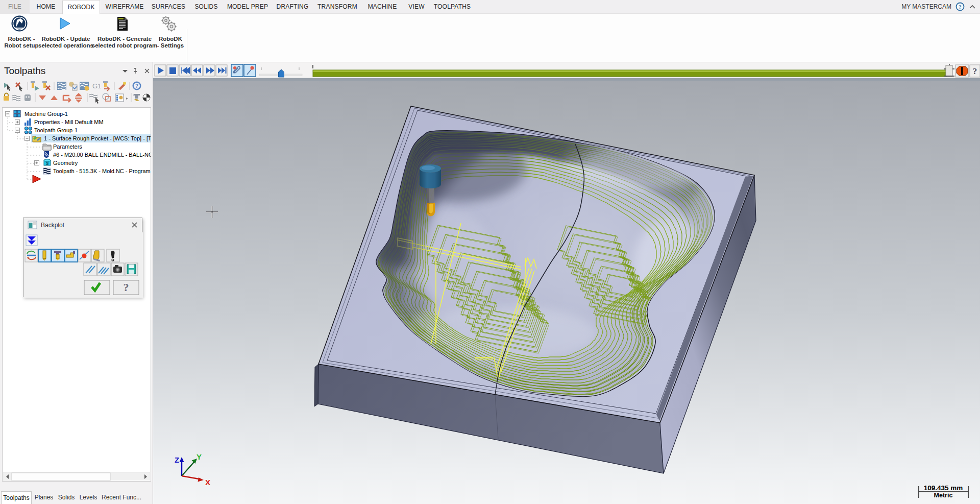  I want to click on svg-text: G1, so click(97, 86).